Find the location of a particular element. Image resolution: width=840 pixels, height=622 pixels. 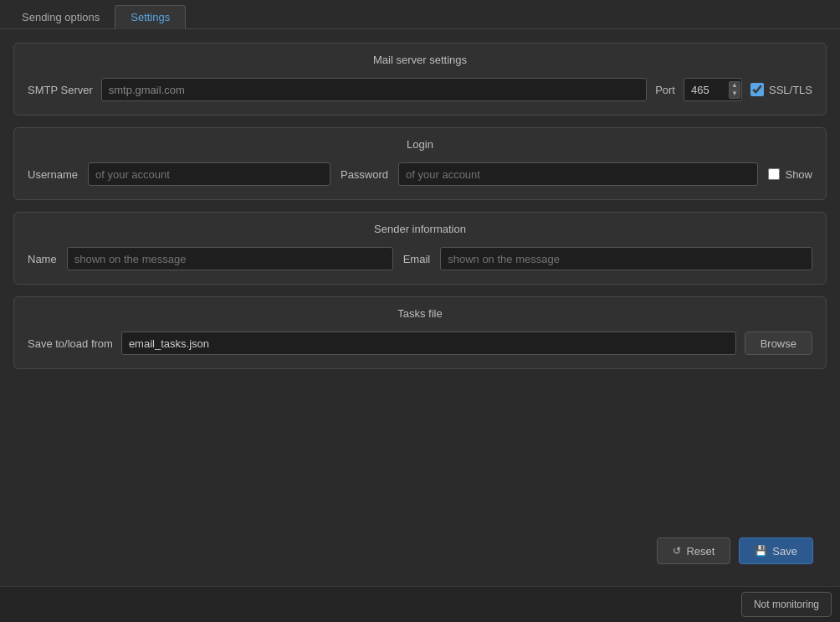

smtp-label: SMTP Server is located at coordinates (60, 90).